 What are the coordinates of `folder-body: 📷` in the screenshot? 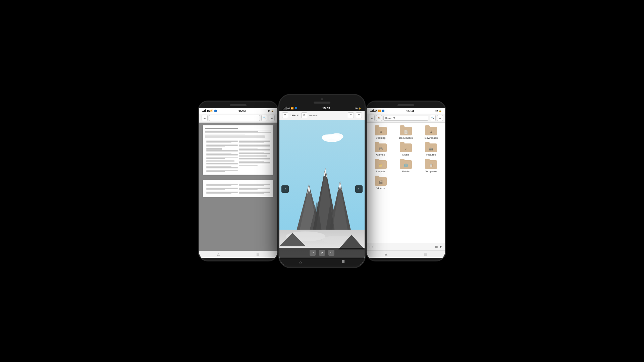 It's located at (431, 148).